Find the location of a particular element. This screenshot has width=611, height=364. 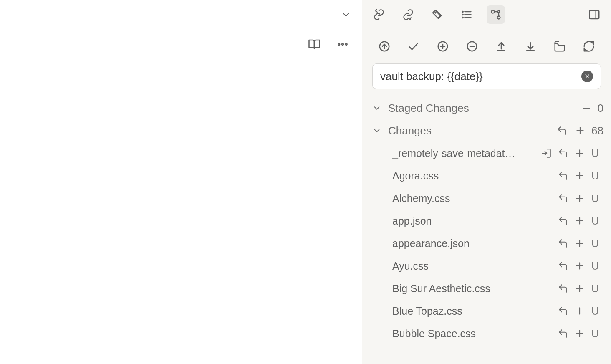

commit-icon is located at coordinates (414, 46).